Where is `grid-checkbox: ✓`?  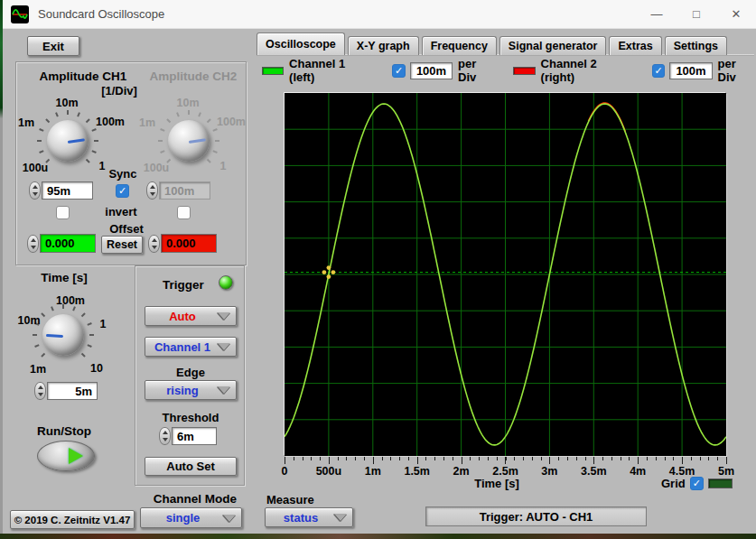
grid-checkbox: ✓ is located at coordinates (697, 484).